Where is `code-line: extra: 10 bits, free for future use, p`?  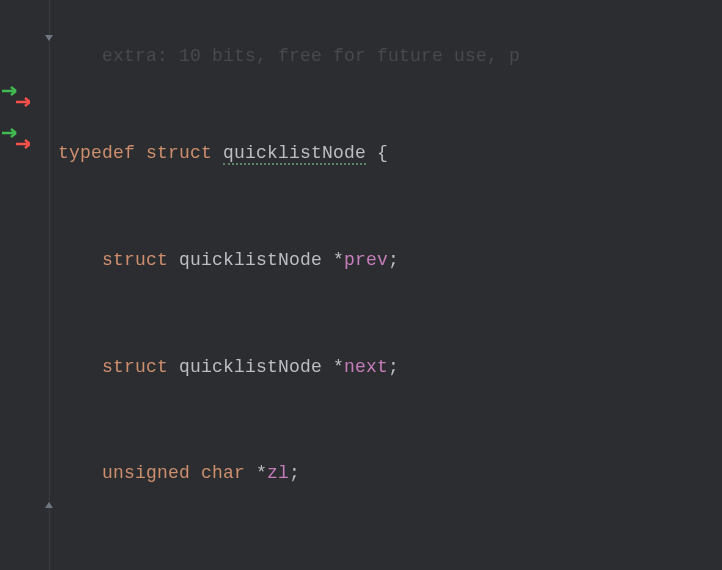
code-line: extra: 10 bits, free for future use, p is located at coordinates (390, 56).